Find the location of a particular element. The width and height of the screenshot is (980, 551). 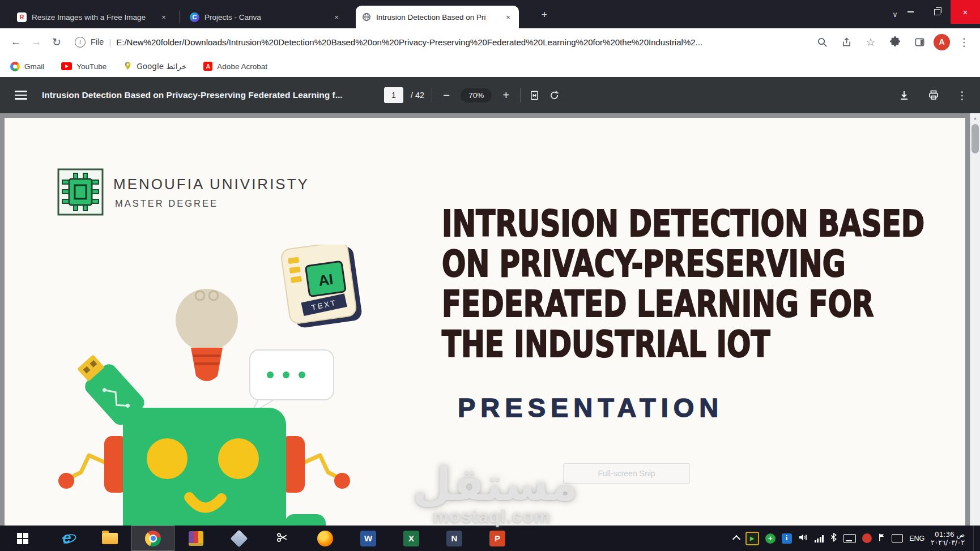

rotate-page-icon is located at coordinates (554, 95).